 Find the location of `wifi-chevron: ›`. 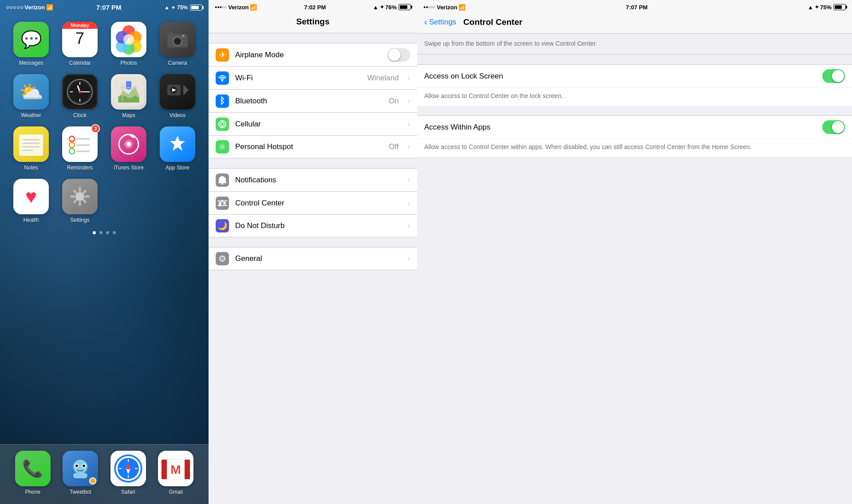

wifi-chevron: › is located at coordinates (409, 78).